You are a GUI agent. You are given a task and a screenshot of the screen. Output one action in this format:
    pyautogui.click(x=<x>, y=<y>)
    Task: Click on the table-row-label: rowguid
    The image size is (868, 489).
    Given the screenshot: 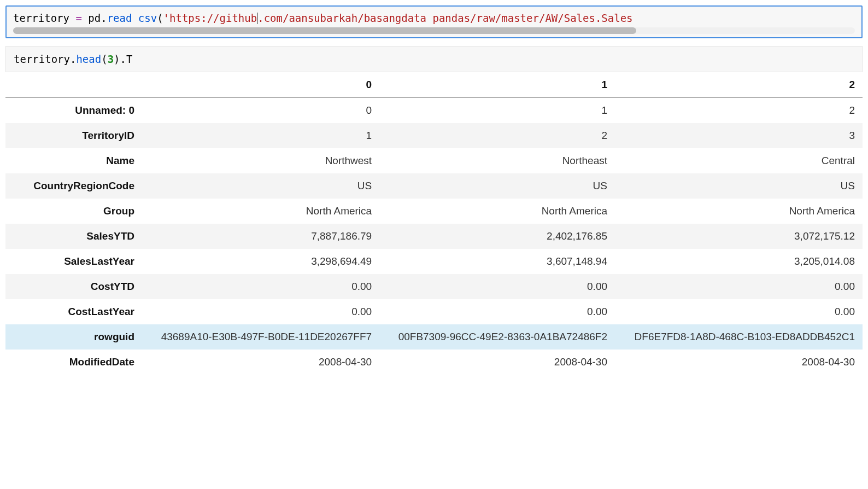 What is the action you would take?
    pyautogui.click(x=74, y=337)
    